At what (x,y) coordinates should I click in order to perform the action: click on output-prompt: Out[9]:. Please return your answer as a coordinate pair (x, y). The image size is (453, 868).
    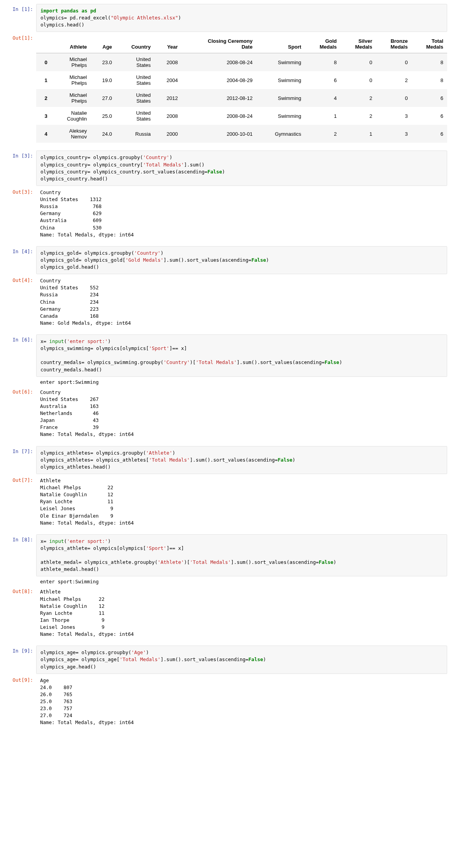
    Looking at the image, I should click on (21, 704).